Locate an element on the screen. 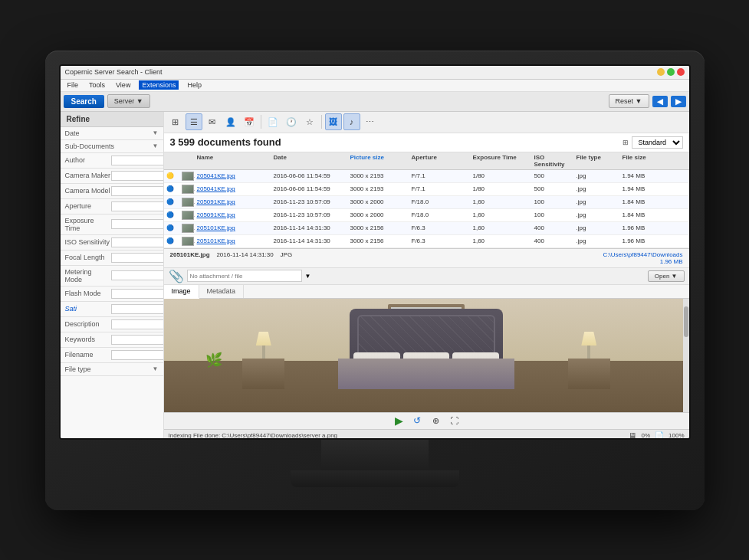 This screenshot has width=749, height=560. history-icon: 🕐 is located at coordinates (291, 122).